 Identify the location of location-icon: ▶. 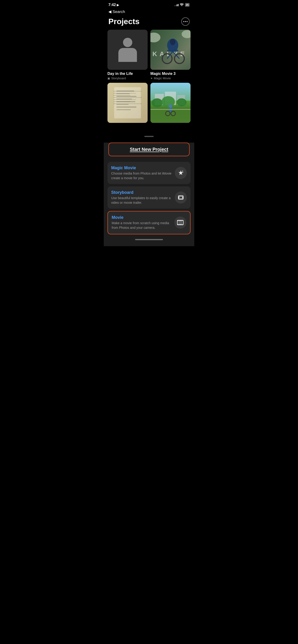
(118, 5).